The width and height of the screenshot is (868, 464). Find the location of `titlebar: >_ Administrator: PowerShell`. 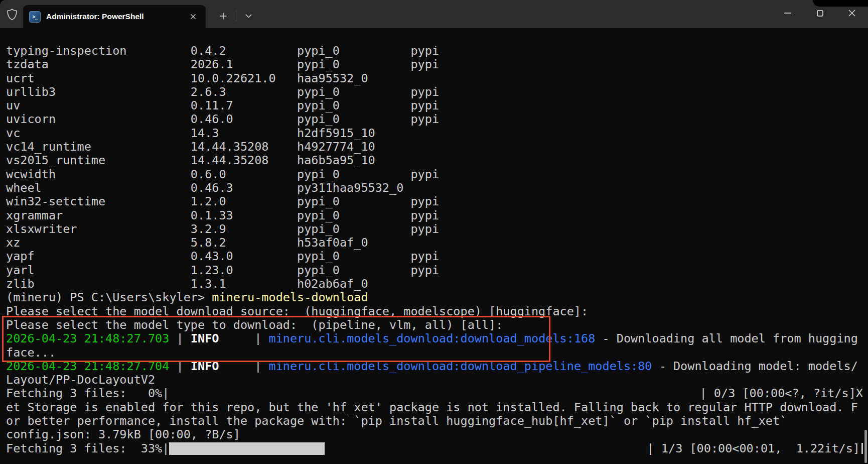

titlebar: >_ Administrator: PowerShell is located at coordinates (434, 14).